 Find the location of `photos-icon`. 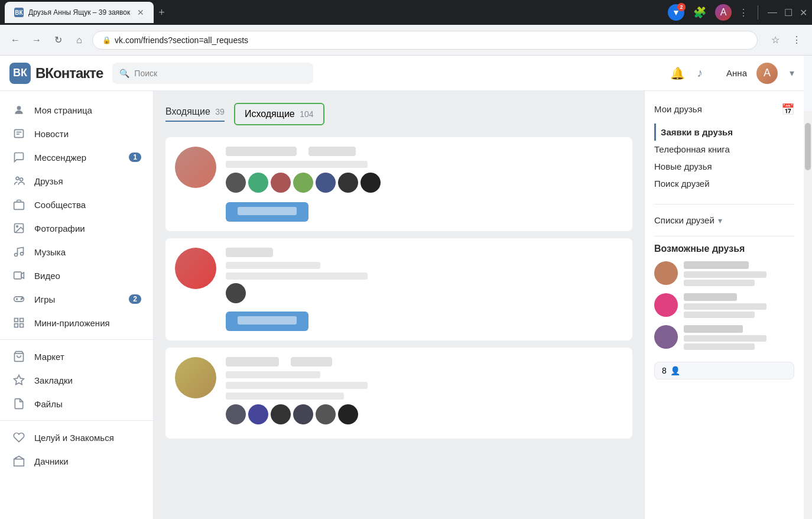

photos-icon is located at coordinates (19, 228).